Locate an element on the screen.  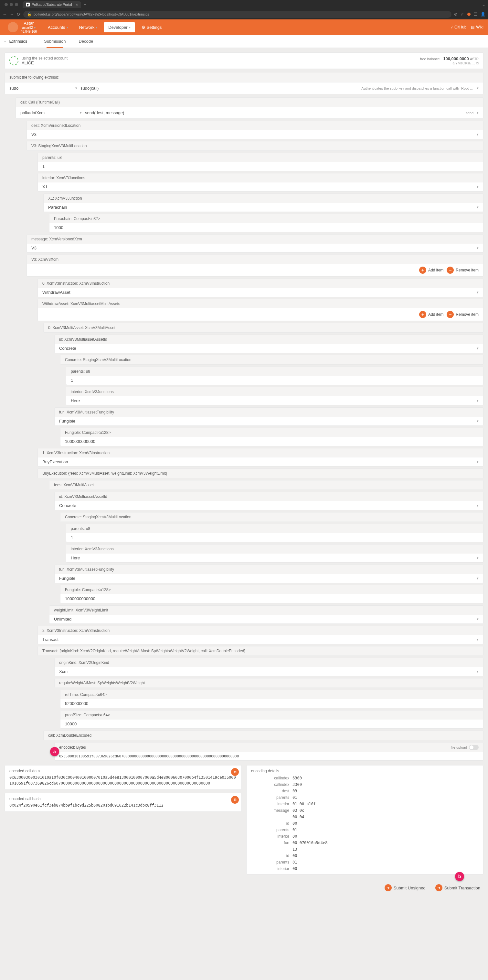
nav-settings: ⚙ Settings is located at coordinates (152, 27).